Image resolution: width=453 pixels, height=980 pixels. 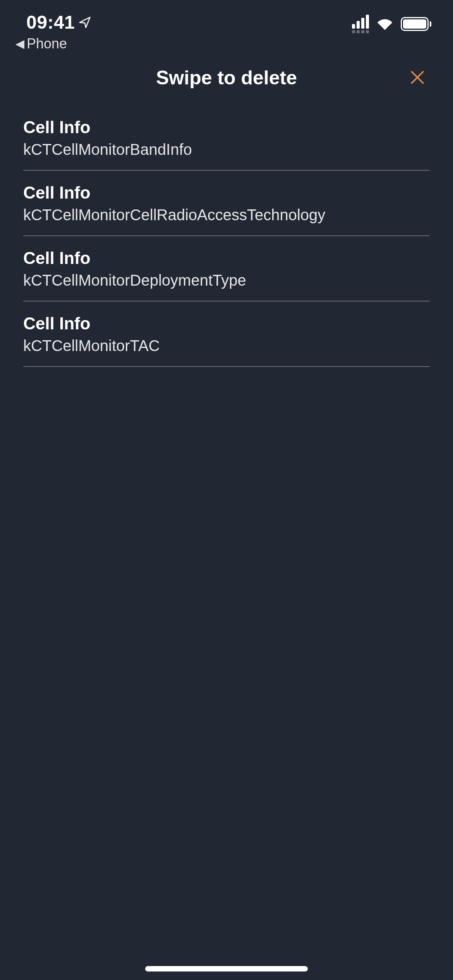 I want to click on list-item-subtitle: kCTCellMonitorBandInfo, so click(x=226, y=149).